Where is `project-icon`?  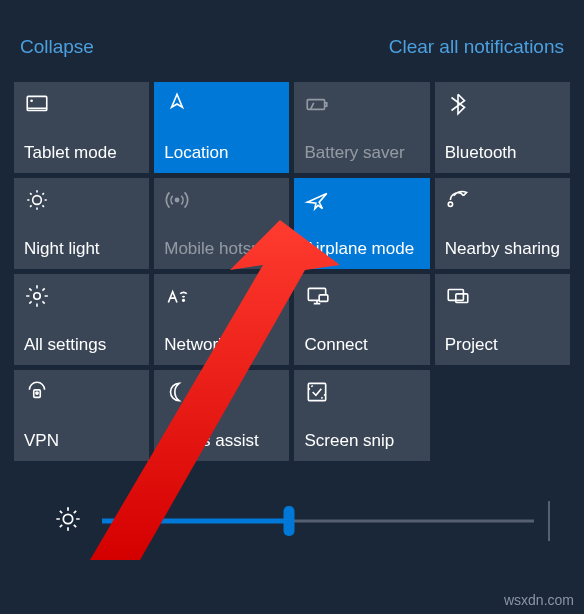 project-icon is located at coordinates (502, 296).